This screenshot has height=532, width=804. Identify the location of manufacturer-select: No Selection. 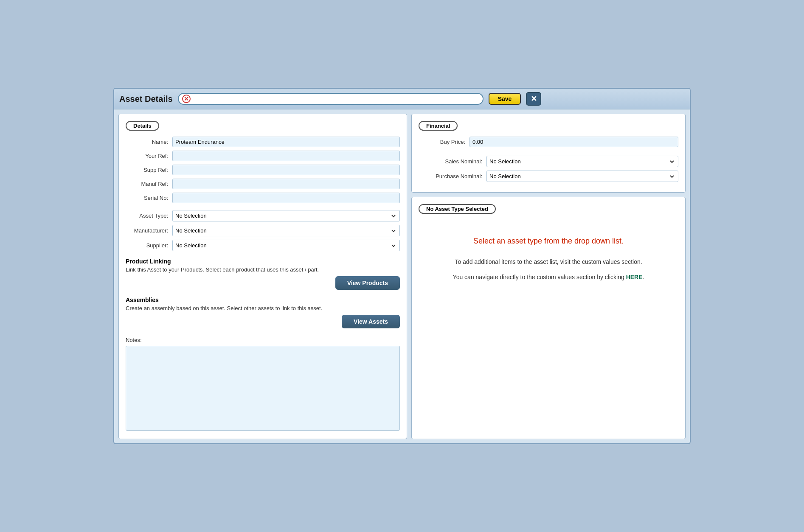
(286, 231).